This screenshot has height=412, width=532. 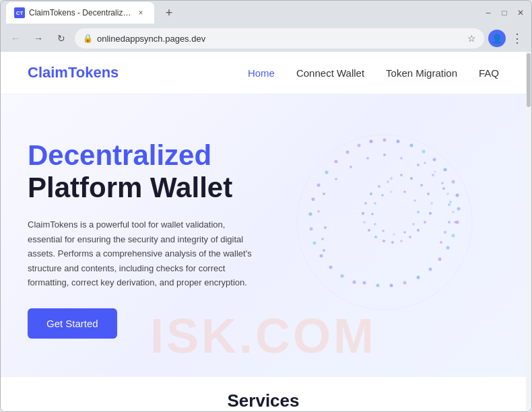 I want to click on minimize-button: –, so click(x=488, y=13).